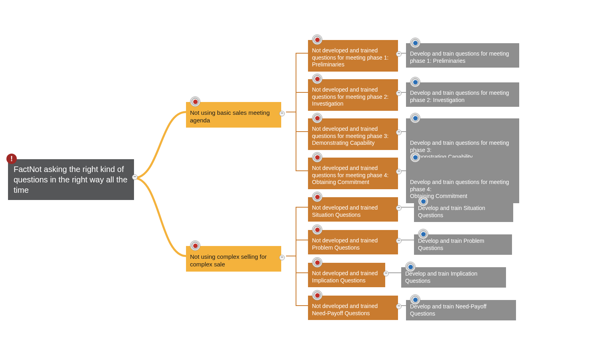 The height and width of the screenshot is (364, 600). What do you see at coordinates (70, 180) in the screenshot?
I see `root-label: FactNot asking the right kind of questio…` at bounding box center [70, 180].